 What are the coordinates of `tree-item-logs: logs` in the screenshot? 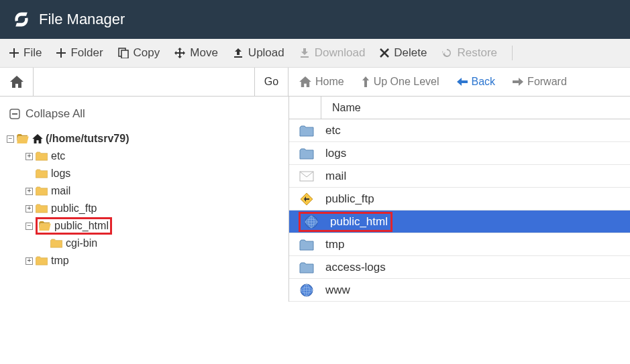 It's located at (144, 174).